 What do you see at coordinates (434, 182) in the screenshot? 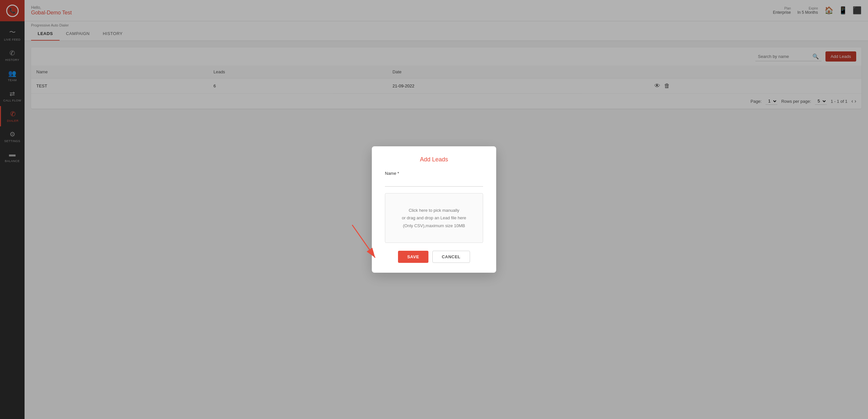
I see `name-input` at bounding box center [434, 182].